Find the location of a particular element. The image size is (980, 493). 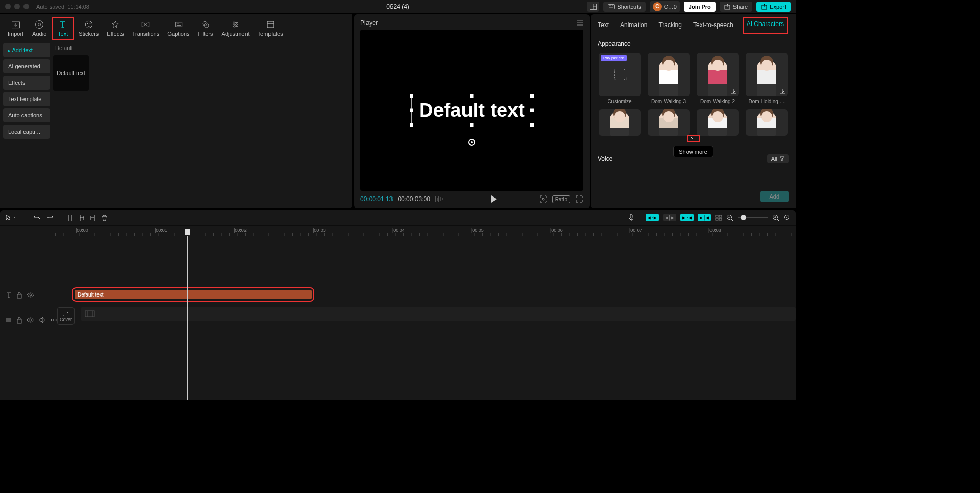

text-track: Default text is located at coordinates (426, 295).